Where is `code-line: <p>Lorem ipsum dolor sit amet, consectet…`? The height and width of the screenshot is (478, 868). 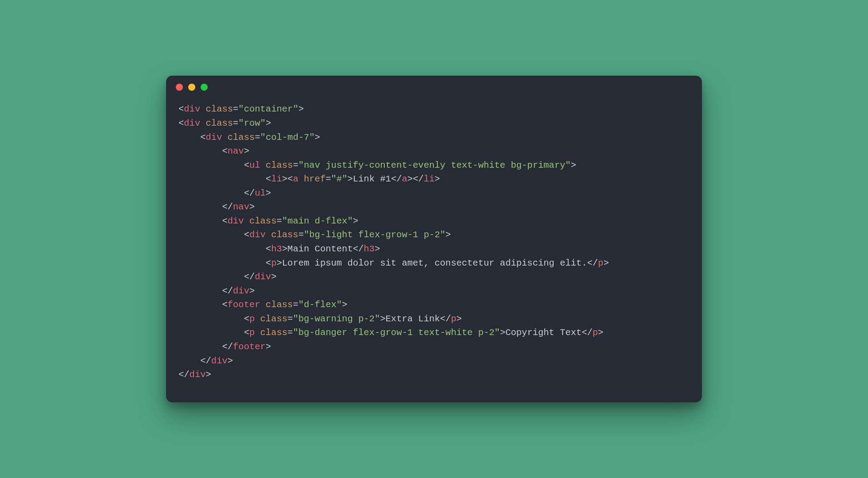 code-line: <p>Lorem ipsum dolor sit amet, consectet… is located at coordinates (434, 263).